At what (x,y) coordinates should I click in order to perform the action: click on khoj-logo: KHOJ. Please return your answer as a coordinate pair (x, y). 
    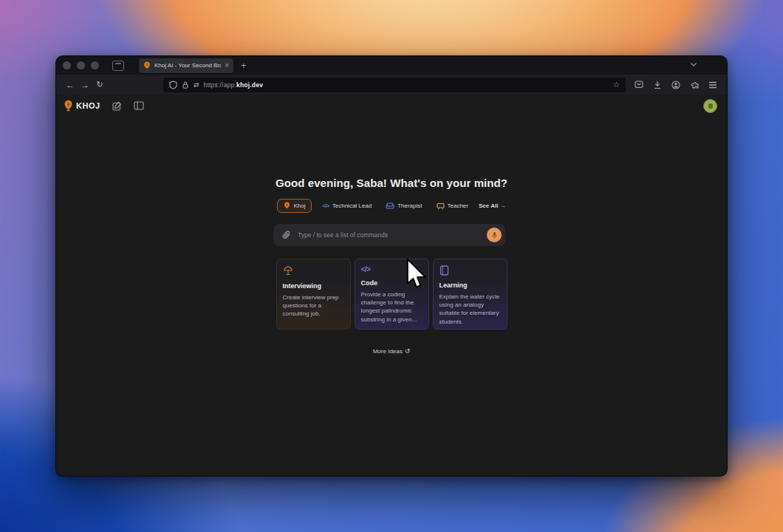
    Looking at the image, I should click on (82, 106).